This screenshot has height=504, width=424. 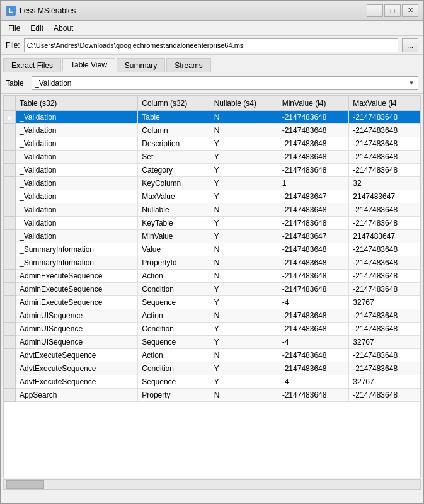 I want to click on table-row: AdminExecuteSequenceConditionY-214748364…, so click(x=212, y=290).